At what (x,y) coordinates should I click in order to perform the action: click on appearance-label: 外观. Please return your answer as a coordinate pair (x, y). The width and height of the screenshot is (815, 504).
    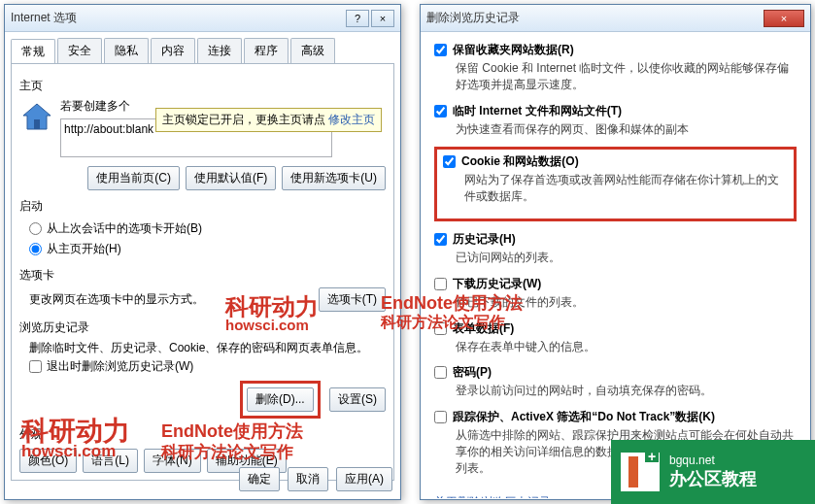
    Looking at the image, I should click on (202, 435).